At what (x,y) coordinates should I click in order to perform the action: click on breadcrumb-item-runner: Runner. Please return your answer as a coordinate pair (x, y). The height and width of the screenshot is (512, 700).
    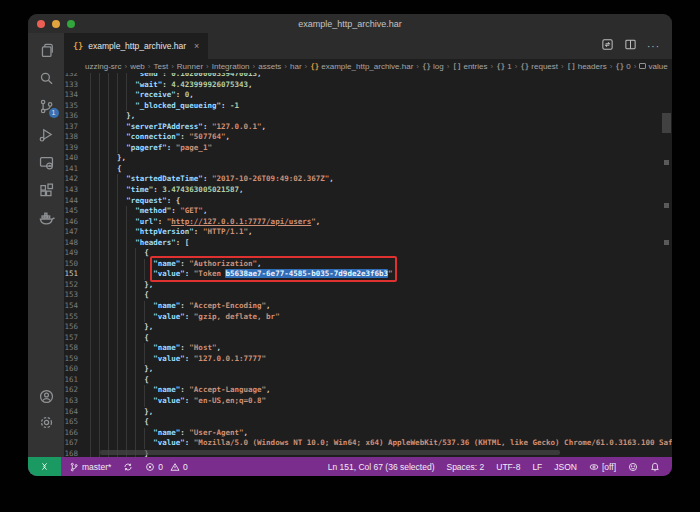
    Looking at the image, I should click on (190, 66).